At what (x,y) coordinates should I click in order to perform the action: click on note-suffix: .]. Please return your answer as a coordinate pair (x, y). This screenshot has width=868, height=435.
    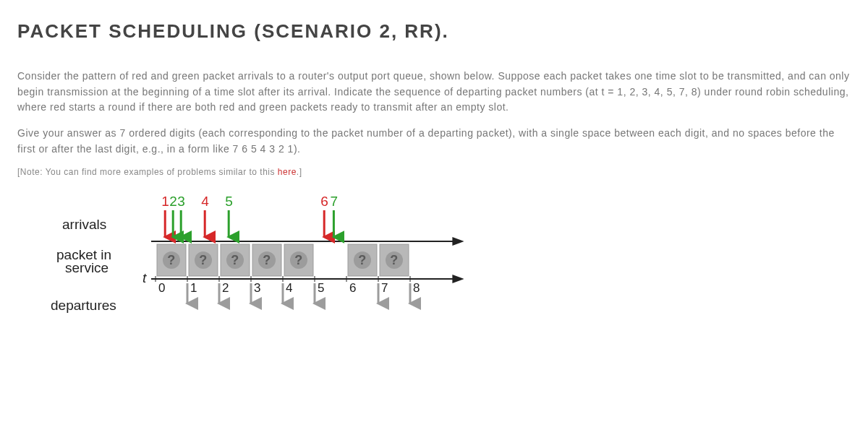
    Looking at the image, I should click on (299, 172).